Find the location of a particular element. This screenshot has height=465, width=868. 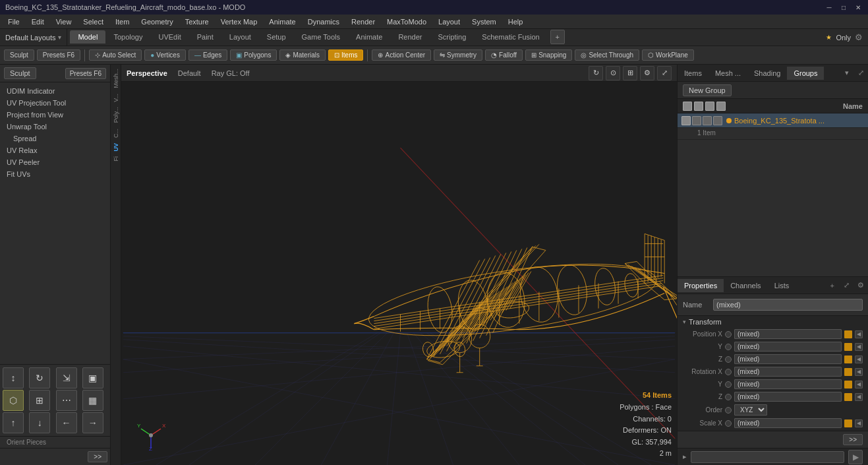

tab-topology: Topology is located at coordinates (128, 37).